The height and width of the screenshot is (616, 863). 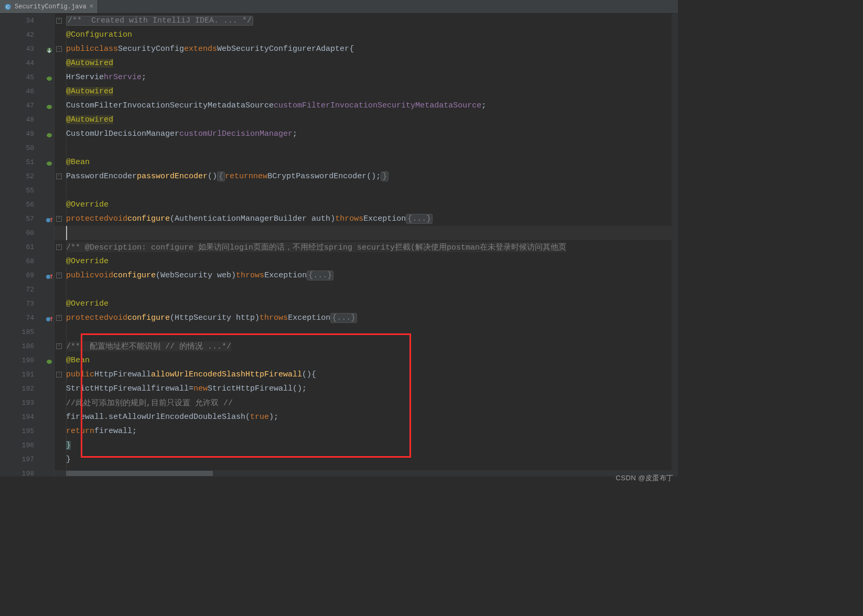 I want to click on line-number: 60, so click(x=30, y=233).